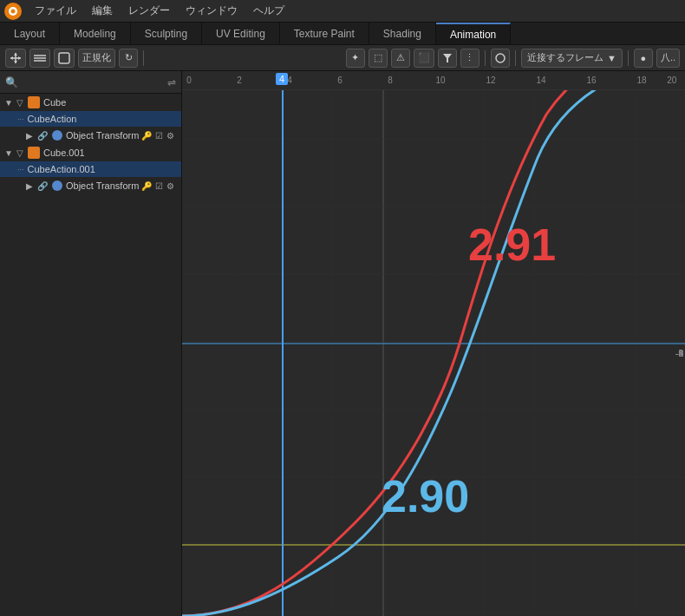 This screenshot has height=616, width=685. Describe the element at coordinates (269, 10) in the screenshot. I see `menu-help: ヘルプ` at that location.